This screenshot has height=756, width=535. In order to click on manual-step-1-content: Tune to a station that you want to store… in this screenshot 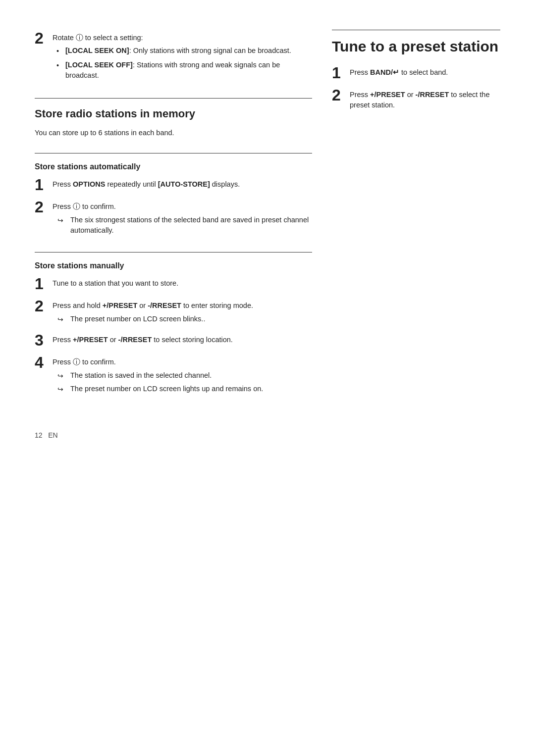, I will do `click(182, 282)`.